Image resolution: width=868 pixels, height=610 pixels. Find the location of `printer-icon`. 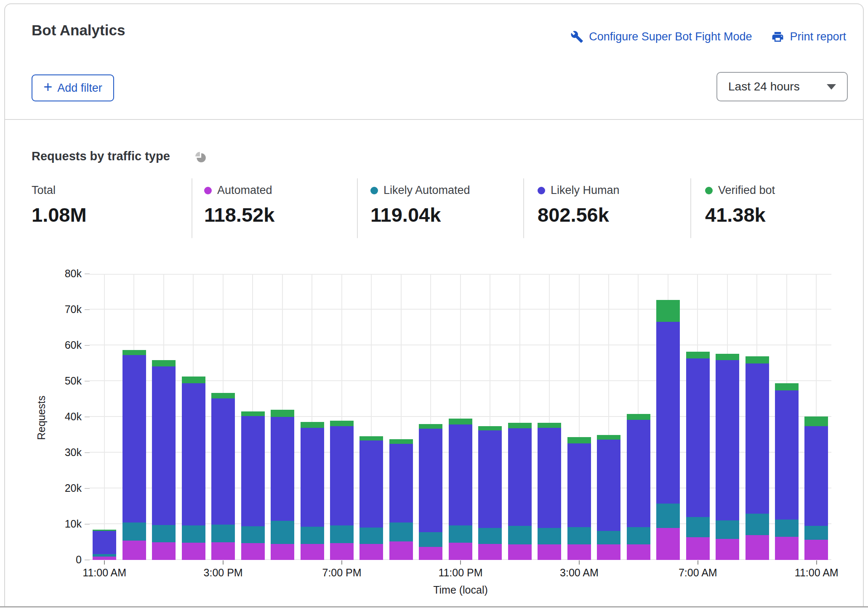

printer-icon is located at coordinates (778, 37).